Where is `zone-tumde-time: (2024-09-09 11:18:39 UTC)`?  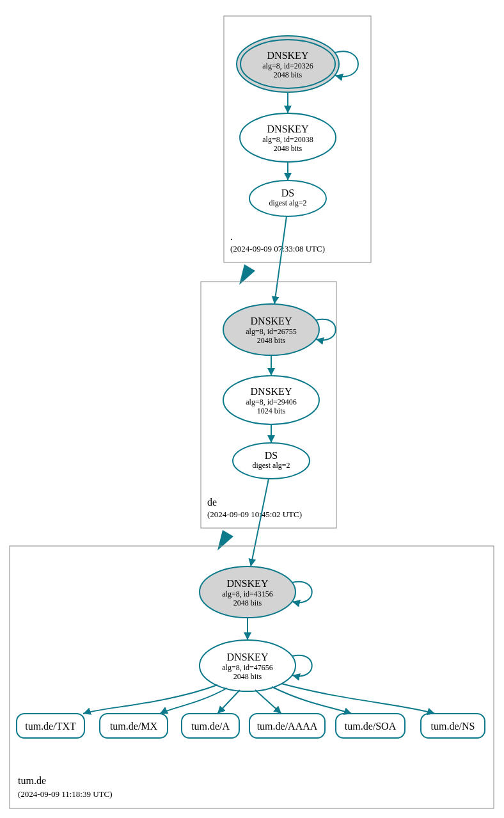 zone-tumde-time: (2024-09-09 11:18:39 UTC) is located at coordinates (65, 794).